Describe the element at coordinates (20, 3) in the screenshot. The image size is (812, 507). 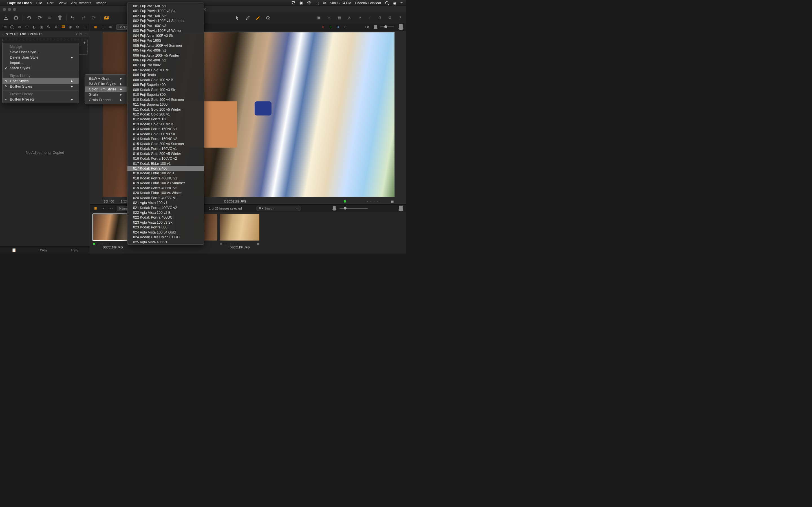
I see `app-name: Capture One 9` at that location.